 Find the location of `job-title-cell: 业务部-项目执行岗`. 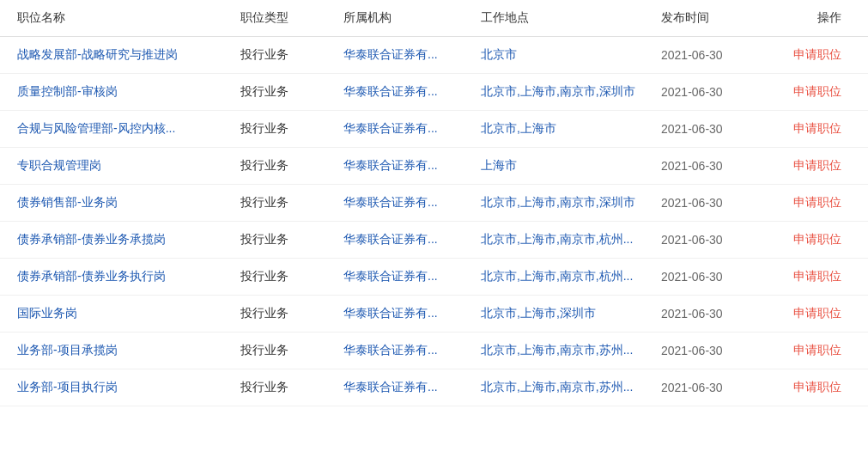

job-title-cell: 业务部-项目执行岗 is located at coordinates (129, 388).